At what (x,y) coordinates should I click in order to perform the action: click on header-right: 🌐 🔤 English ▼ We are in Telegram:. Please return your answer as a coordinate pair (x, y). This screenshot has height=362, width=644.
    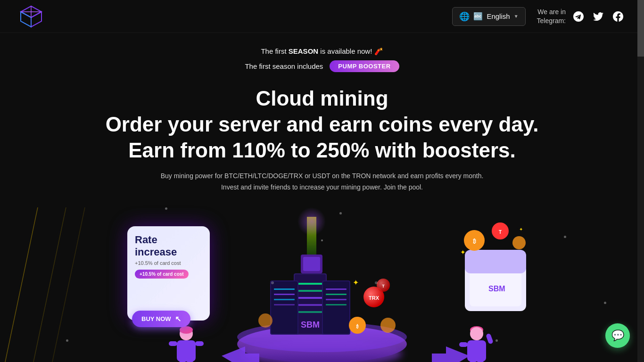
    Looking at the image, I should click on (538, 16).